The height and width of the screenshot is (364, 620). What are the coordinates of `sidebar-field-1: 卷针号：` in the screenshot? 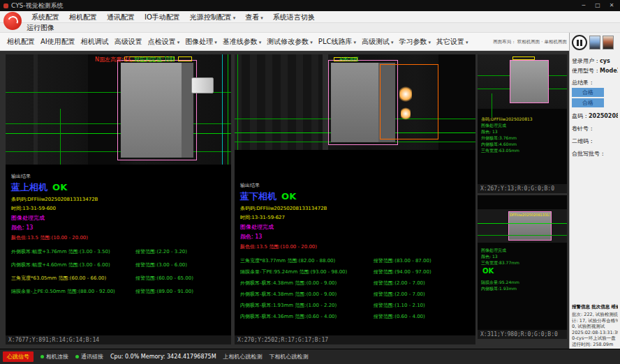 It's located at (595, 128).